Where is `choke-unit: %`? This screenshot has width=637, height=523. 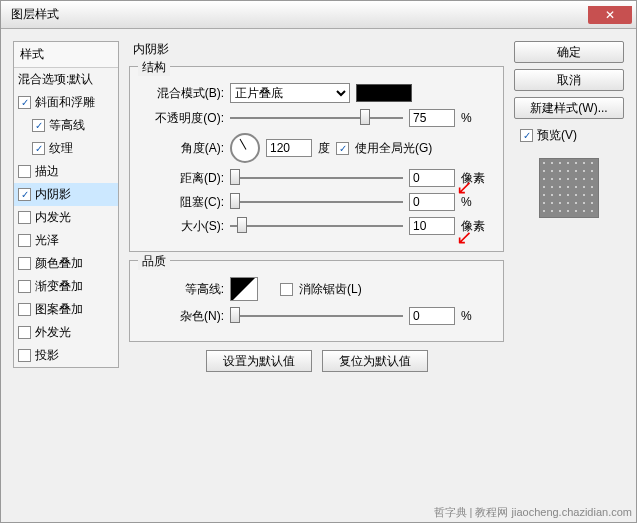
choke-unit: % is located at coordinates (476, 202).